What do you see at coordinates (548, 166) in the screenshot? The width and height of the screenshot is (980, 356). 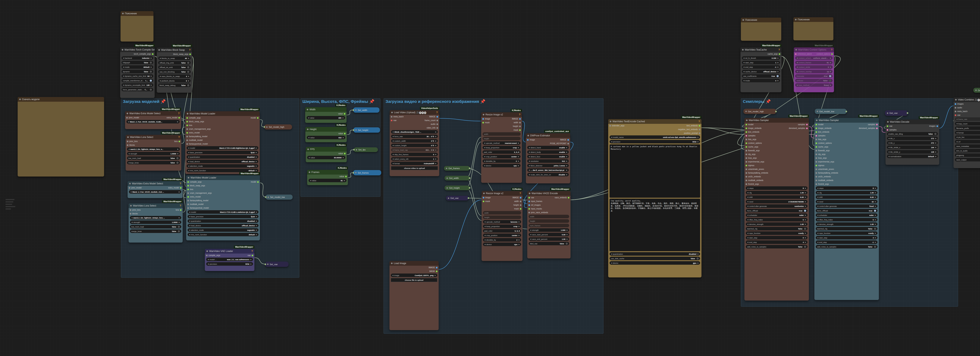 I see `widget-bbox-detector: ◀bbox_detectoryolox_l.onnx▶` at bounding box center [548, 166].